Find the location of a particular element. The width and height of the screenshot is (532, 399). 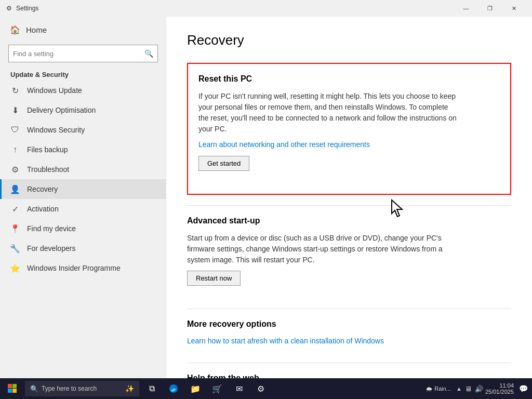

title-bar-left: ⚙ Settings is located at coordinates (22, 8).